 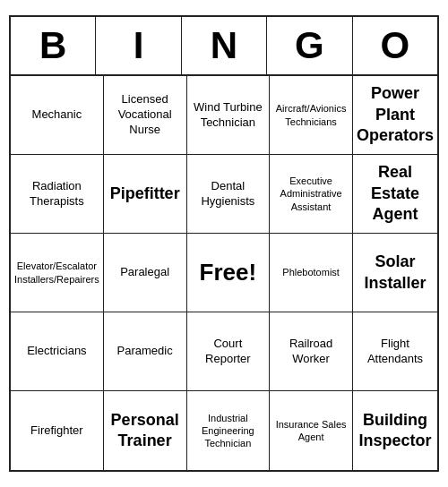 I want to click on cell-label: Dental Hygienists, so click(x=228, y=194).